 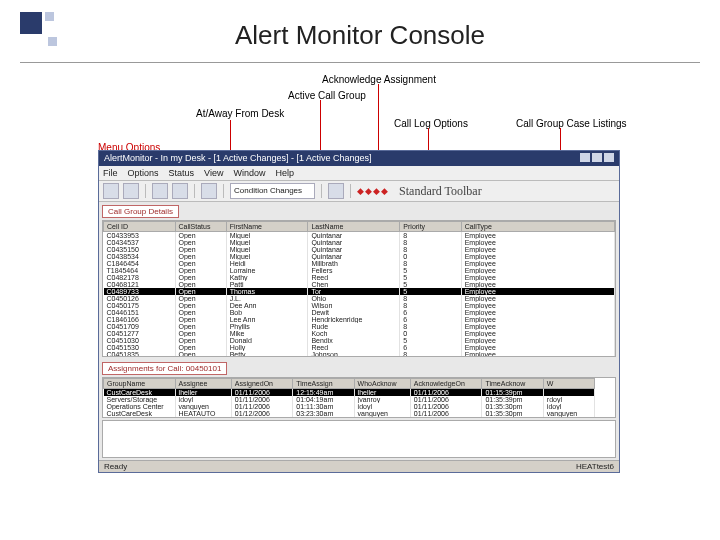 What do you see at coordinates (140, 212) in the screenshot?
I see `call-group-details-tab: Call Group Details` at bounding box center [140, 212].